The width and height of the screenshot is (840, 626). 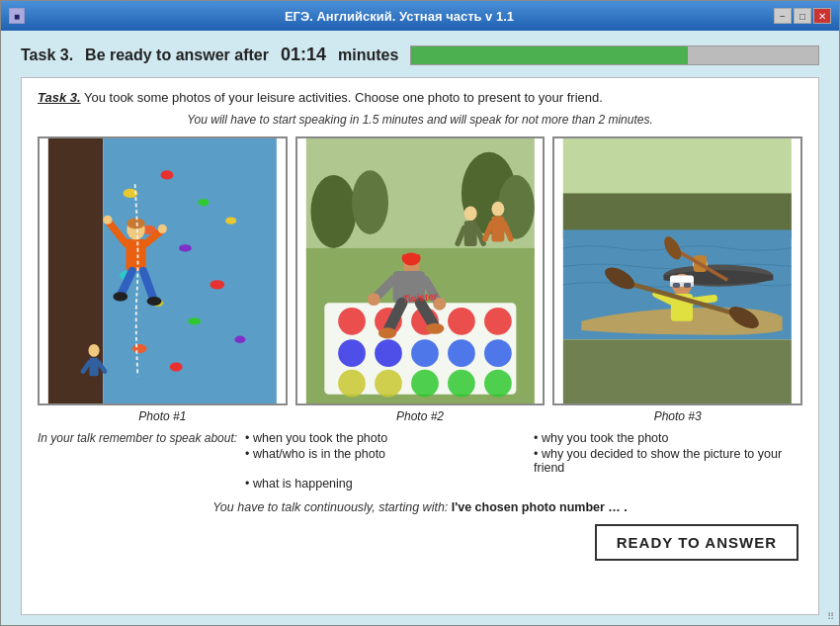 What do you see at coordinates (303, 55) in the screenshot?
I see `timer-display: 01:14` at bounding box center [303, 55].